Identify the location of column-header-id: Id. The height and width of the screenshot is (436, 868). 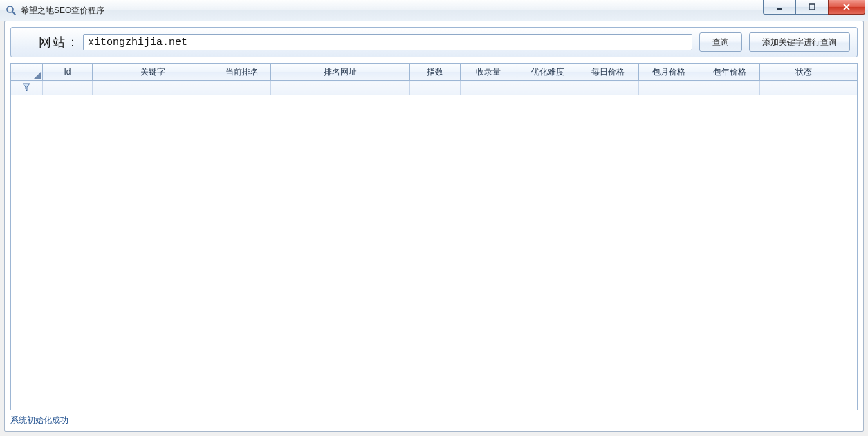
(67, 72).